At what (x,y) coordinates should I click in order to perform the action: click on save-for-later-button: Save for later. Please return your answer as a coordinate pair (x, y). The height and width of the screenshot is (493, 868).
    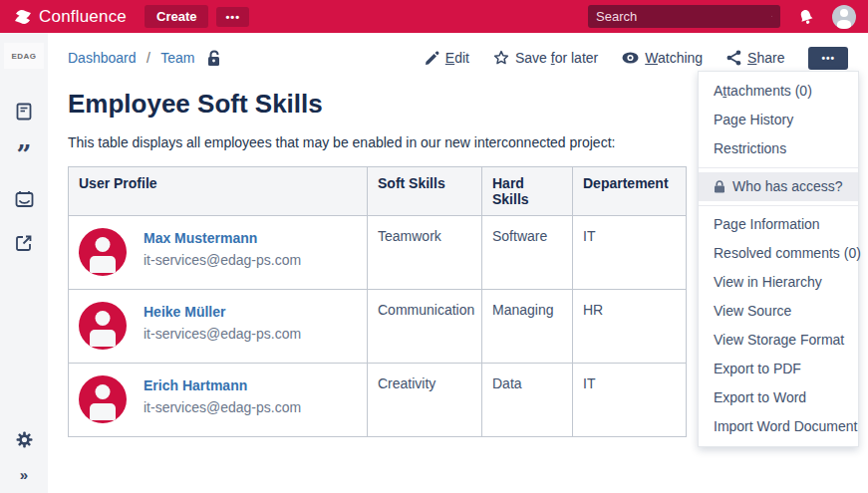
    Looking at the image, I should click on (546, 58).